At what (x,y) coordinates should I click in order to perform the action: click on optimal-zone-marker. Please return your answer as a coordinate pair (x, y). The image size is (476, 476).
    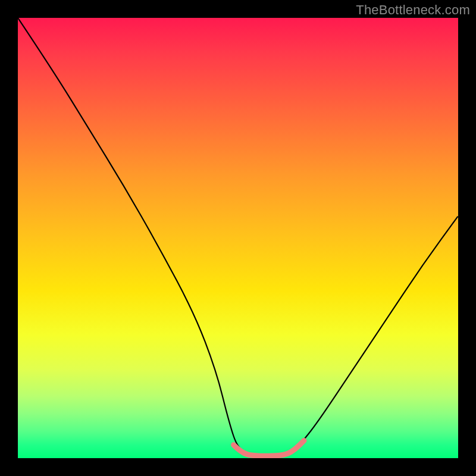
    Looking at the image, I should click on (269, 448).